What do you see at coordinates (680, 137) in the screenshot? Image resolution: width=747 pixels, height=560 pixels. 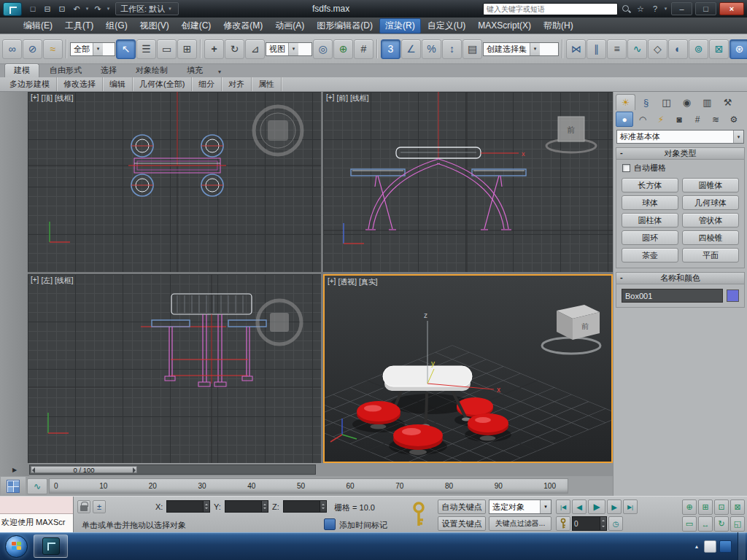 I see `primitive-category-dropdown: 标准基本体 ▾` at bounding box center [680, 137].